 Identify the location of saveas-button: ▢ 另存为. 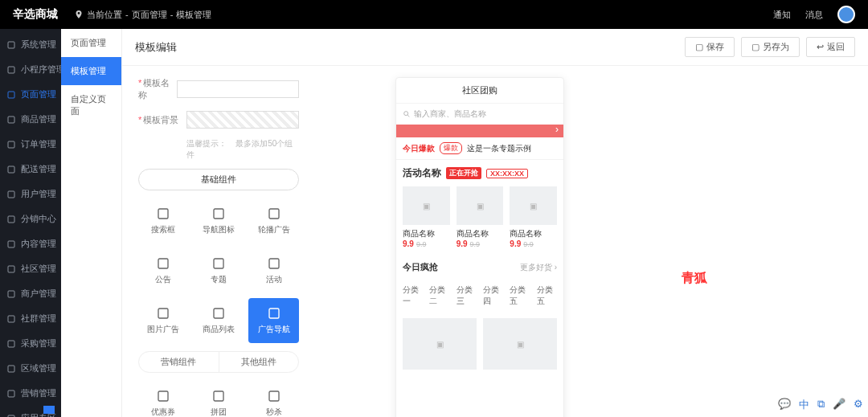
(770, 47).